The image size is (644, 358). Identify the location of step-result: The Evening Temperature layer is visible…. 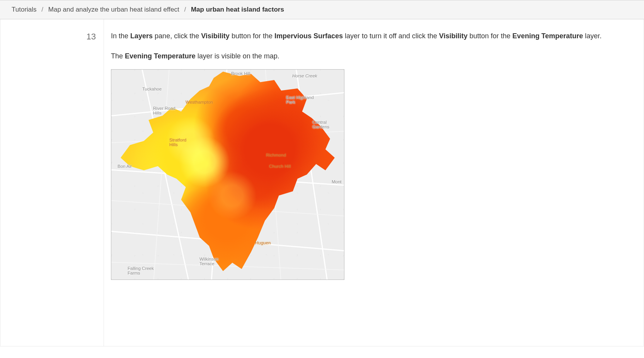
(371, 56).